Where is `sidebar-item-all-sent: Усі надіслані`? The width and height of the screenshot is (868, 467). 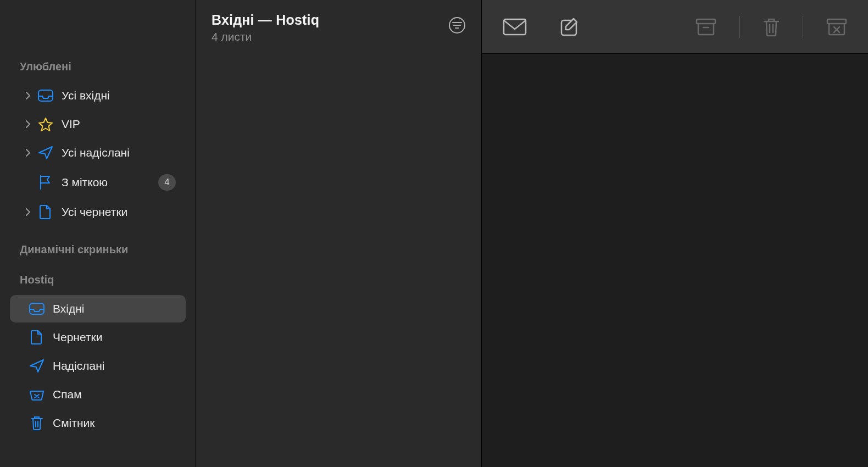
sidebar-item-all-sent: Усі надіслані is located at coordinates (98, 153).